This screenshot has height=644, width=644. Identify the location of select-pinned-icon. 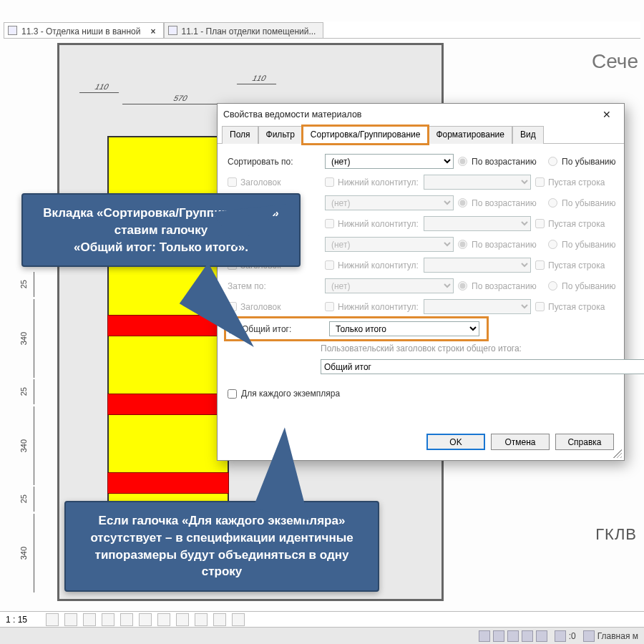
(513, 636).